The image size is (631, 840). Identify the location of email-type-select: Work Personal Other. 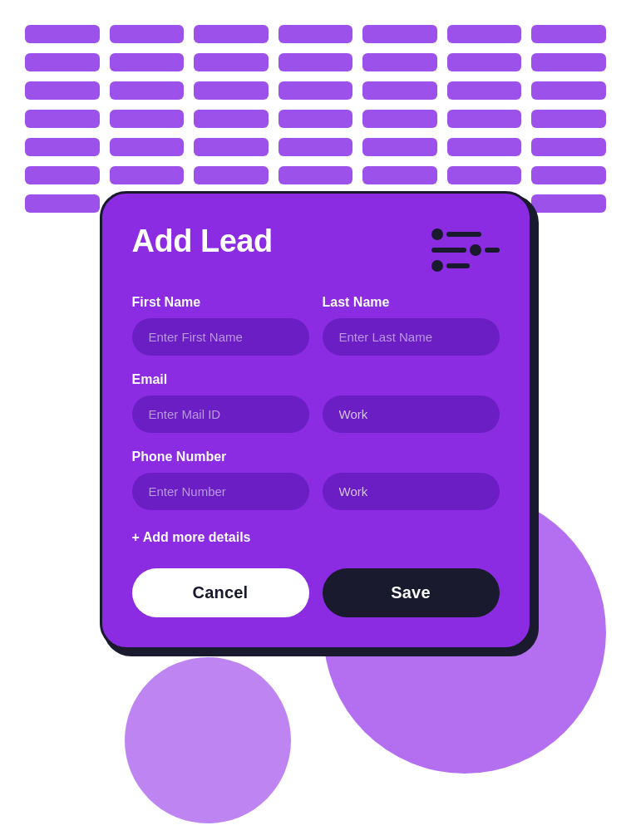
(411, 414).